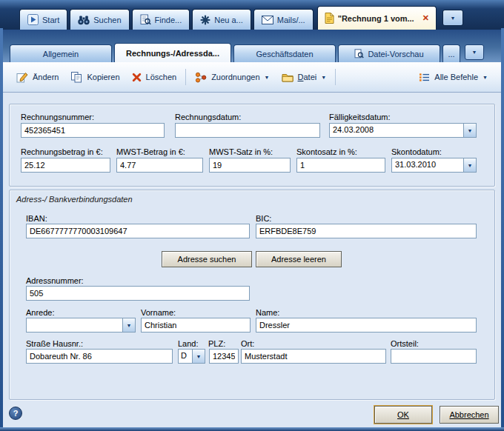 This screenshot has height=431, width=504. What do you see at coordinates (264, 218) in the screenshot?
I see `bic-label: BIC:` at bounding box center [264, 218].